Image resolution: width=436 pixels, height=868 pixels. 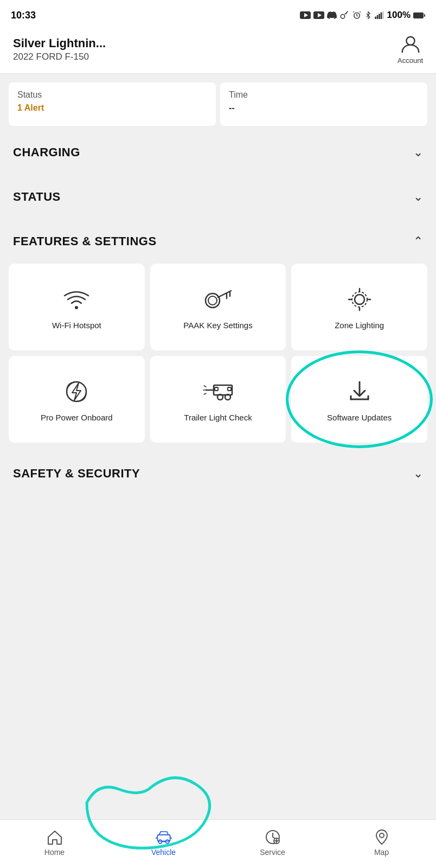 What do you see at coordinates (55, 837) in the screenshot?
I see `home-icon` at bounding box center [55, 837].